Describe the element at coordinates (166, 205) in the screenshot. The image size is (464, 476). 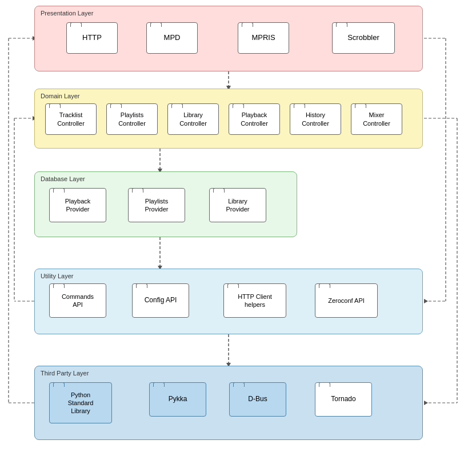
I see `database-layer: Database Layer PlaybackProvider Playlist…` at that location.